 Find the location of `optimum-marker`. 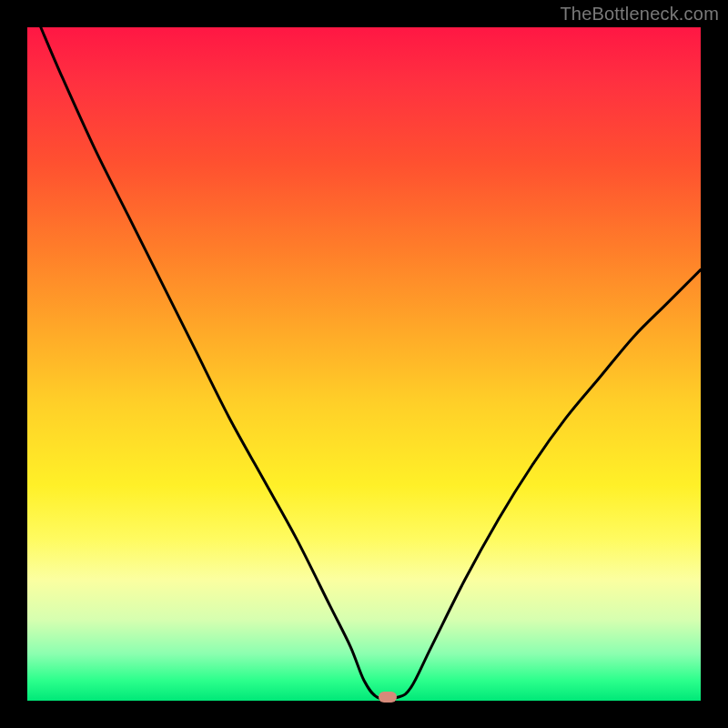

optimum-marker is located at coordinates (388, 697).